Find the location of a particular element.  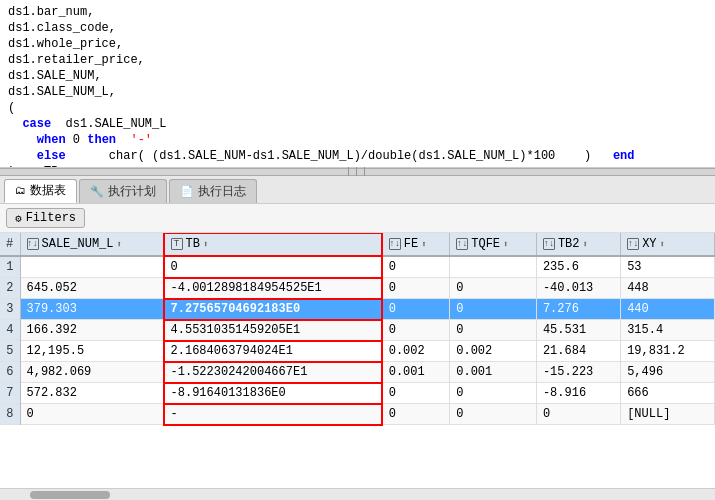

cell-XY: 315.4 is located at coordinates (668, 330).